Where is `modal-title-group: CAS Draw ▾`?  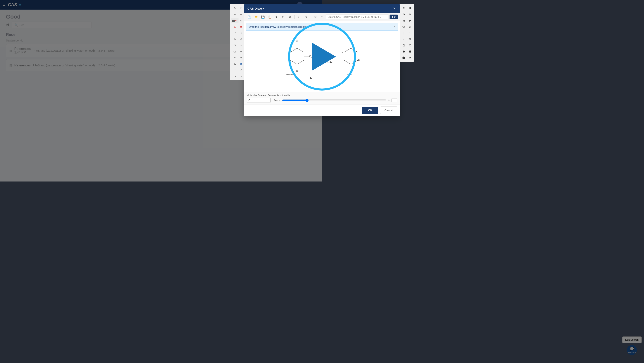 modal-title-group: CAS Draw ▾ is located at coordinates (256, 9).